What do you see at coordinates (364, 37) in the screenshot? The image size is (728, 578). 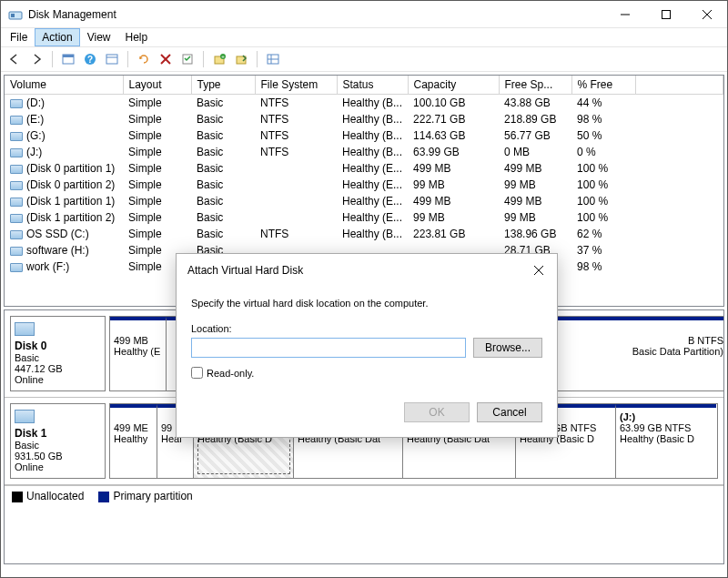 I see `menubar: File Action View Help` at bounding box center [364, 37].